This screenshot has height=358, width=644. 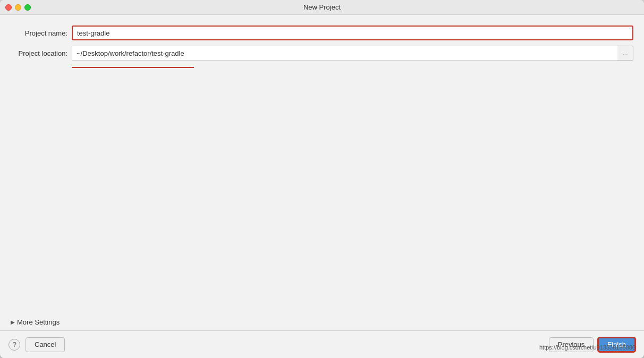 What do you see at coordinates (322, 322) in the screenshot?
I see `more-settings-toggle: ▶ More Settings` at bounding box center [322, 322].